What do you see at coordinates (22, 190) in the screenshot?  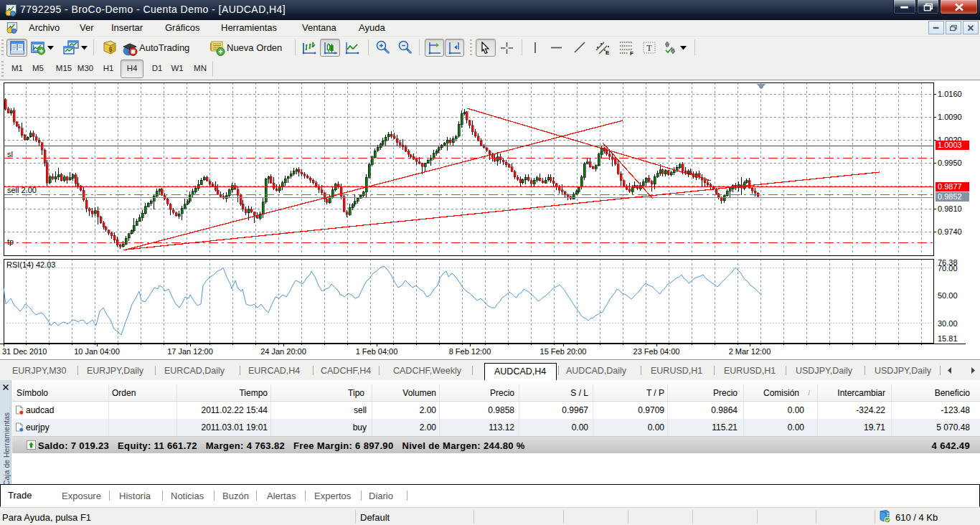 I see `svg-text: sell 2.00` at bounding box center [22, 190].